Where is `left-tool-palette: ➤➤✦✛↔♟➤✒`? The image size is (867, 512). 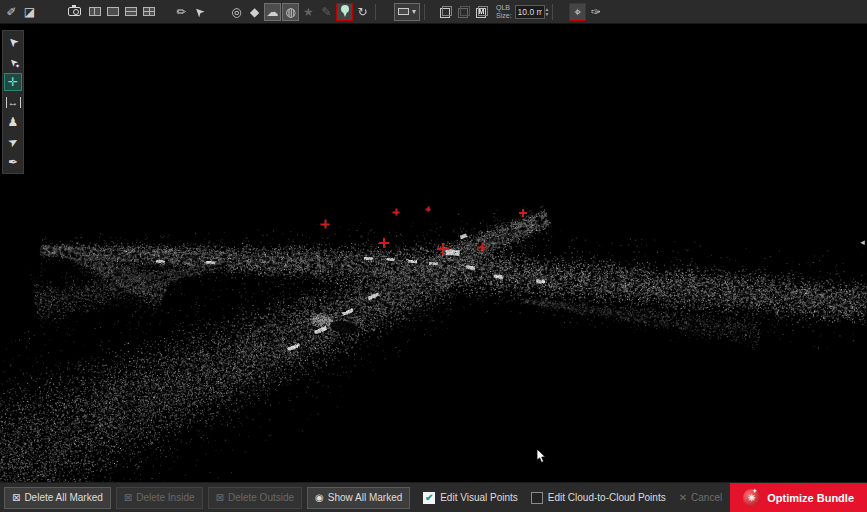 left-tool-palette: ➤➤✦✛↔♟➤✒ is located at coordinates (13, 102).